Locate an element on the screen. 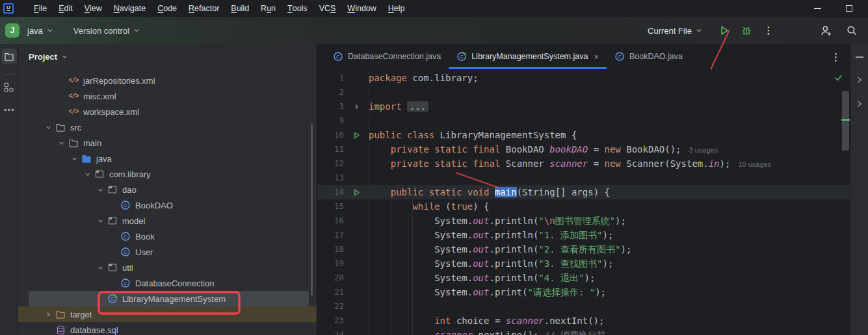 Image resolution: width=868 pixels, height=335 pixels. runnable-class-icon: C is located at coordinates (462, 56).